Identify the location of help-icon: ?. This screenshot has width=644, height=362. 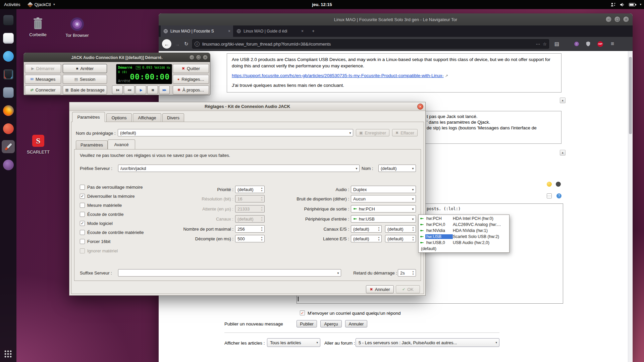
(559, 196).